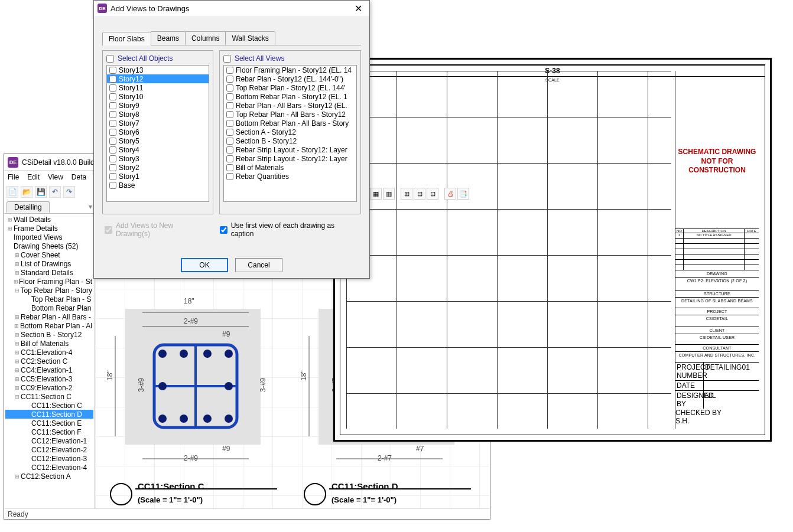 This screenshot has height=532, width=793. What do you see at coordinates (50, 334) in the screenshot?
I see `tree-node: ⊞Section B - Story12` at bounding box center [50, 334].